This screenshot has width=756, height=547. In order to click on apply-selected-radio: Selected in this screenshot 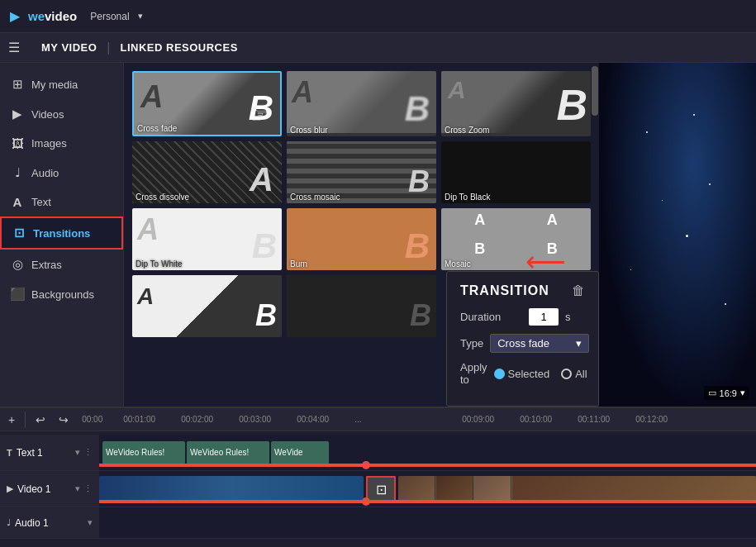, I will do `click(522, 373)`.